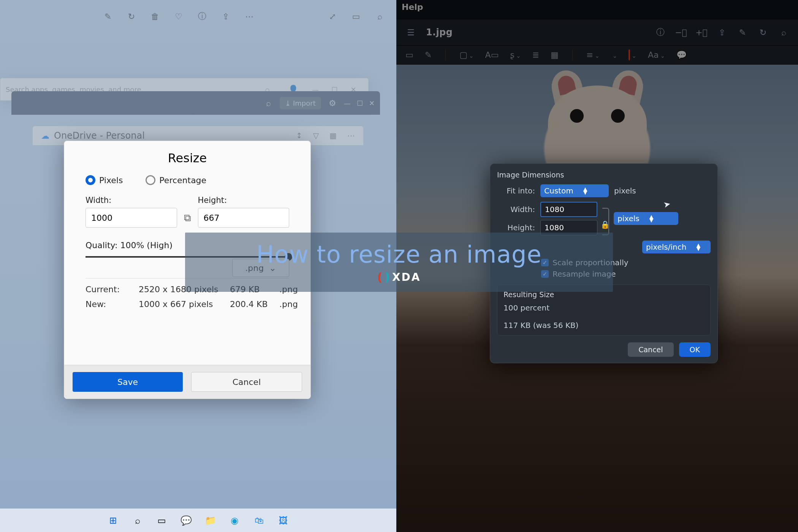 Image resolution: width=798 pixels, height=532 pixels. I want to click on xda-logo: ( ) XDA, so click(399, 277).